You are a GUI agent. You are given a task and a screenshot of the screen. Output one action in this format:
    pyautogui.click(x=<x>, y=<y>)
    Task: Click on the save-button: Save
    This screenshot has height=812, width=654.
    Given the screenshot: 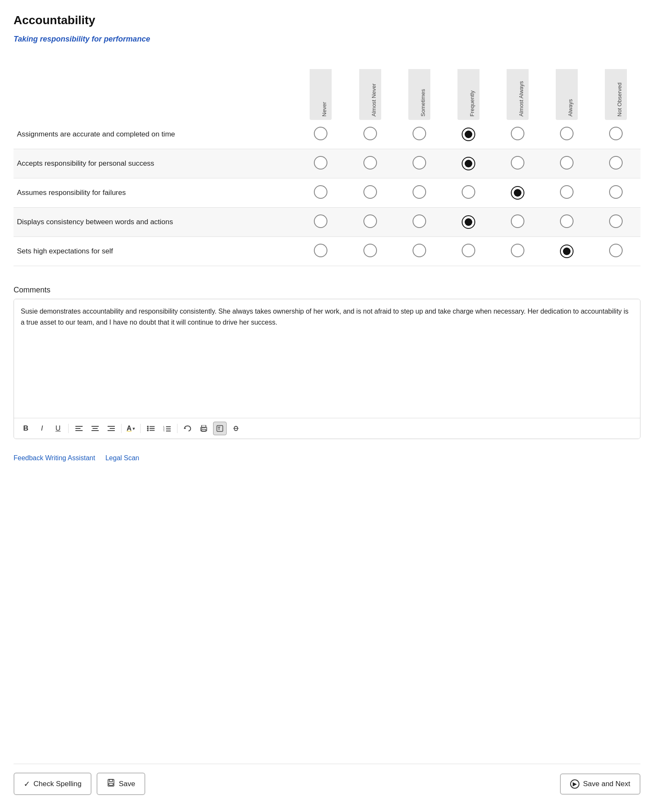 What is the action you would take?
    pyautogui.click(x=121, y=784)
    